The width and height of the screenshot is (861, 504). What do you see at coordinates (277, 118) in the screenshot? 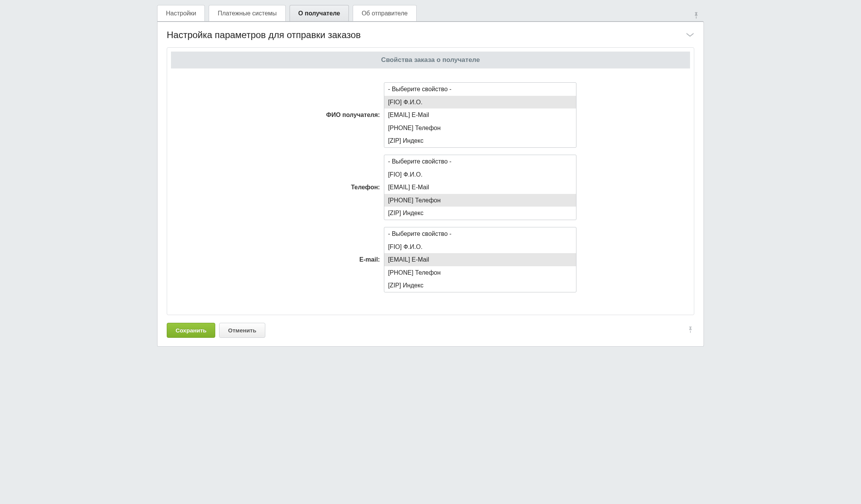
I see `field-label-fio: ФИО получателя:` at bounding box center [277, 118].